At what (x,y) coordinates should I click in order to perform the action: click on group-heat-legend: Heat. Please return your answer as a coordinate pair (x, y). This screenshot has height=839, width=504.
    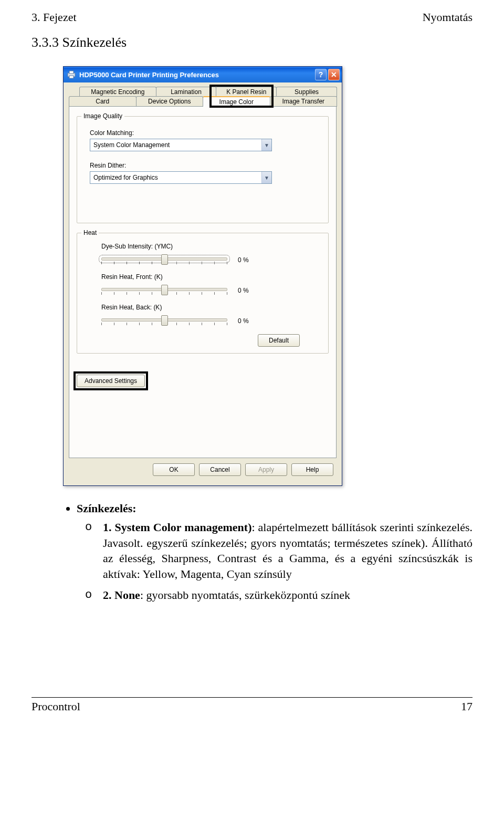
    Looking at the image, I should click on (90, 233).